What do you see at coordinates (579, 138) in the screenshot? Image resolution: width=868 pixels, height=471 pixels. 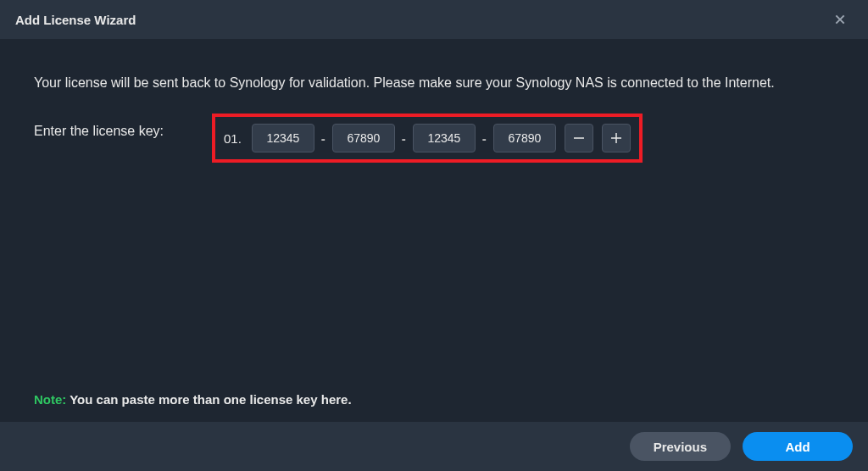 I see `minus-icon` at bounding box center [579, 138].